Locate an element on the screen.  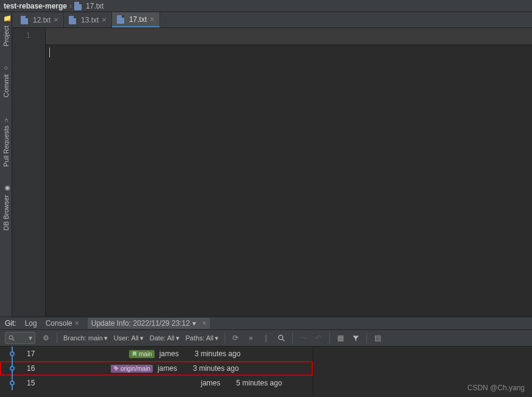
breadcrumb-project: test-rebase-merge is located at coordinates (35, 6).